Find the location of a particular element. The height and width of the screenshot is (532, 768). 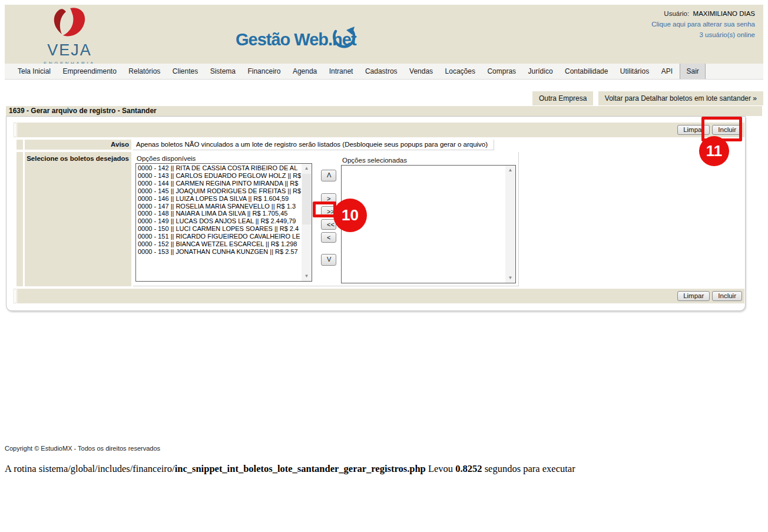

dual-list-container: Opções disponíveis 0000 - 142 || RITA DE… is located at coordinates (326, 219).